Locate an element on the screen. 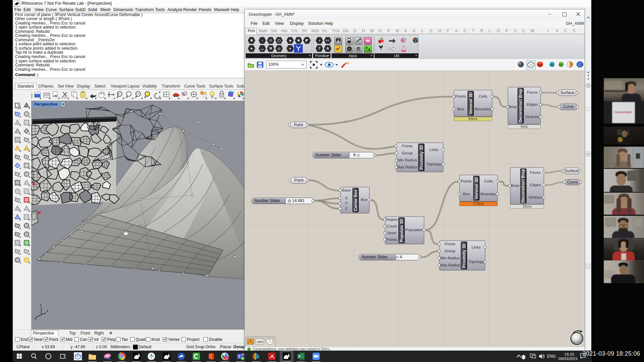  svg-text: 6 is located at coordinates (139, 355).